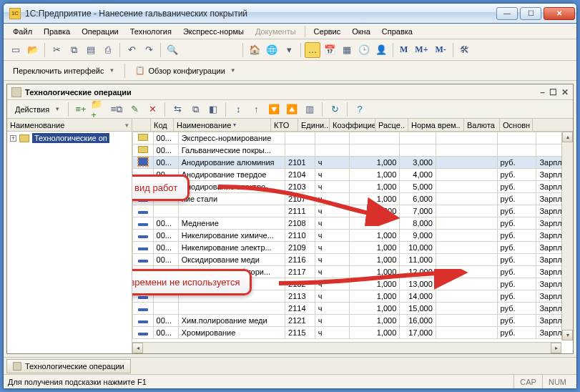 The height and width of the screenshot is (392, 580). What do you see at coordinates (69, 366) in the screenshot?
I see `taskbar-item: Технологические операции` at bounding box center [69, 366].